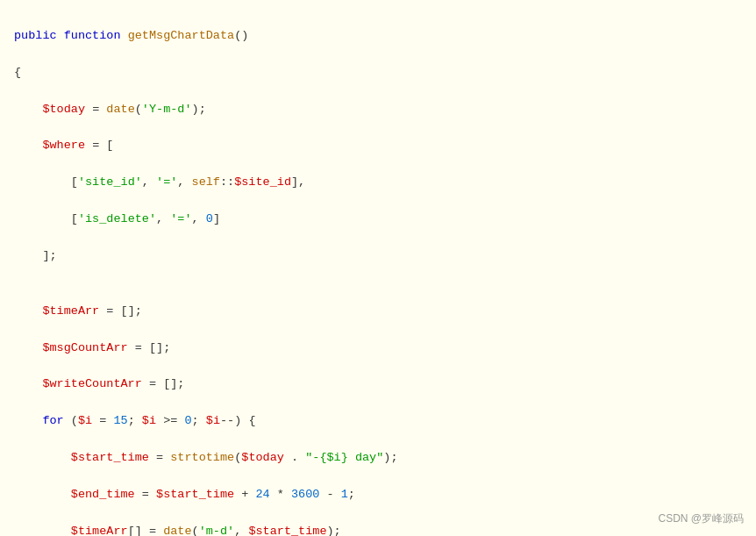 The width and height of the screenshot is (756, 536). Describe the element at coordinates (701, 519) in the screenshot. I see `watermark: CSDN @罗峰源码` at that location.